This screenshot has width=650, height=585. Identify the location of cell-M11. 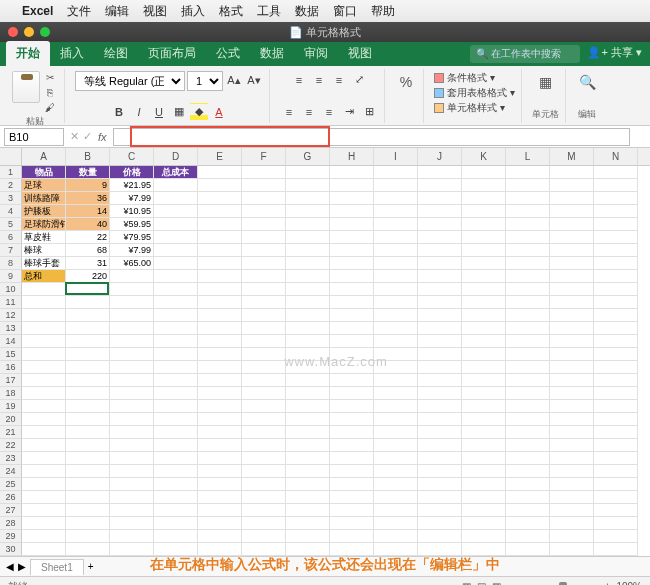
(572, 302).